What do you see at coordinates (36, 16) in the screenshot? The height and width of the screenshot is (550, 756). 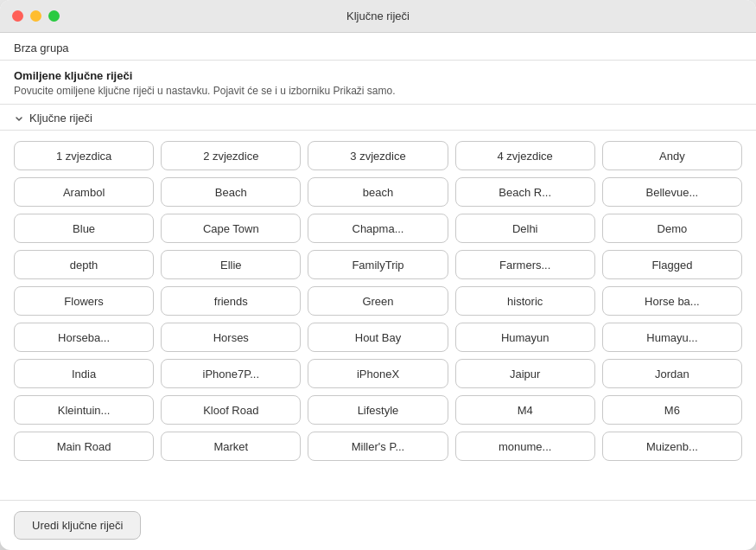 I see `window-controls` at bounding box center [36, 16].